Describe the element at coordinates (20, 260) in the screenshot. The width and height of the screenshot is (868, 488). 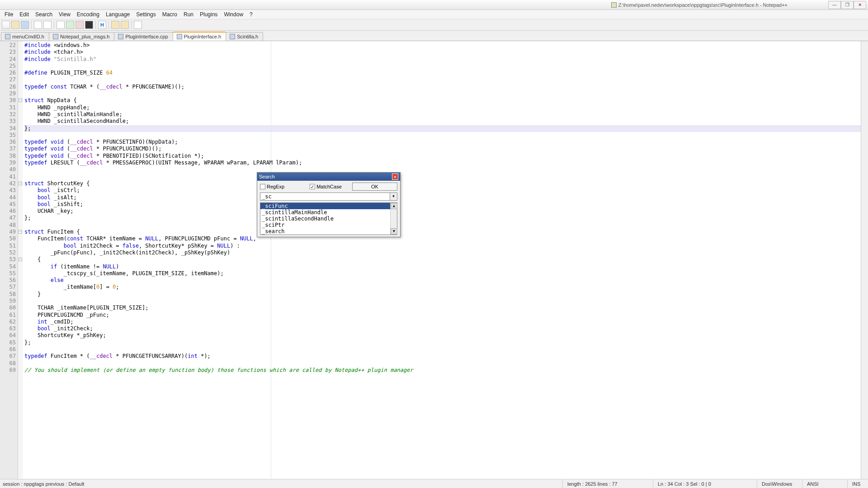
I see `fold-gutter: −−−−` at that location.